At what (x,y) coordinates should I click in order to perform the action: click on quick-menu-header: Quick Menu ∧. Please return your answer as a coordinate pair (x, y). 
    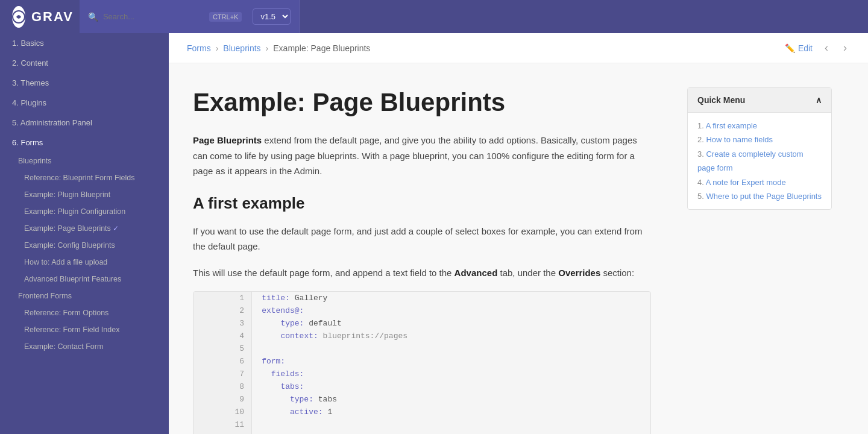
    Looking at the image, I should click on (760, 100).